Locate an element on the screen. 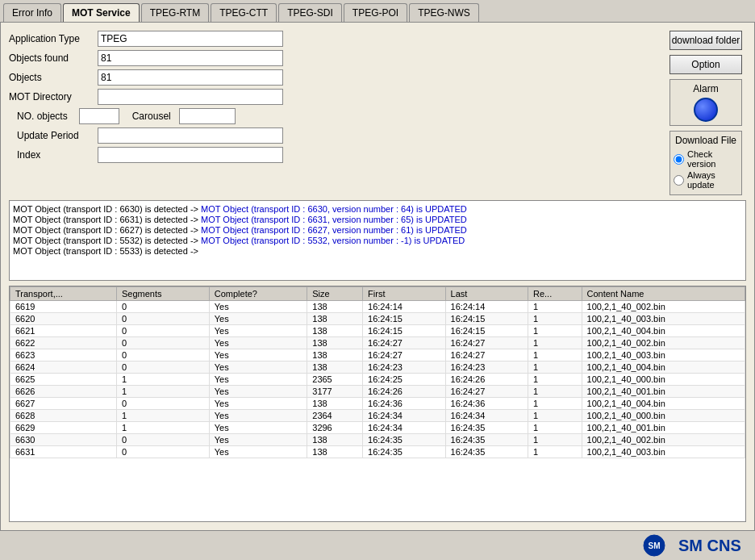 The width and height of the screenshot is (755, 560). always-update-radio-row: Always update is located at coordinates (706, 180).